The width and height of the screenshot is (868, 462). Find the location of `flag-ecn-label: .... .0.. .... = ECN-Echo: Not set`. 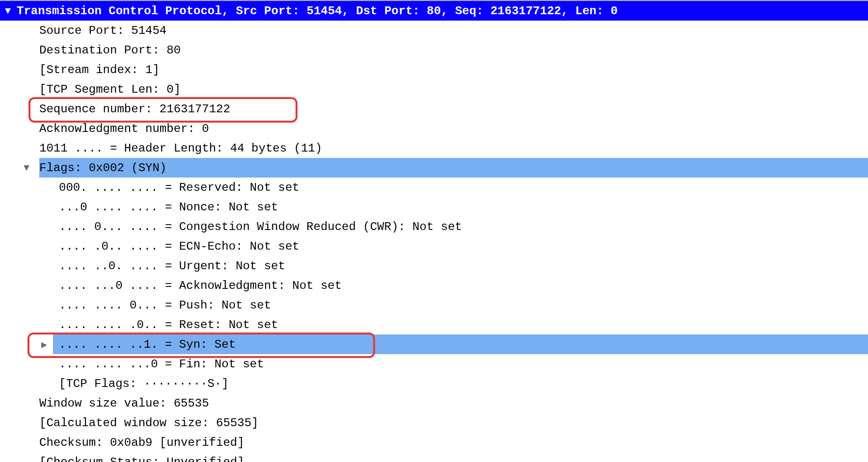

flag-ecn-label: .... .0.. .... = ECN-Echo: Not set is located at coordinates (179, 246).